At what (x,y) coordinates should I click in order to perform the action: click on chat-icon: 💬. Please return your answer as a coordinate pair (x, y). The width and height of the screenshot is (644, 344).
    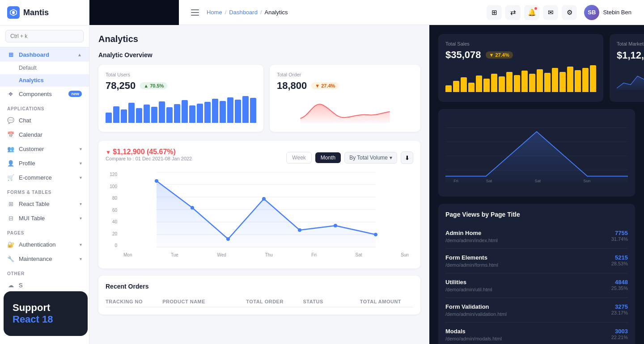
    Looking at the image, I should click on (11, 120).